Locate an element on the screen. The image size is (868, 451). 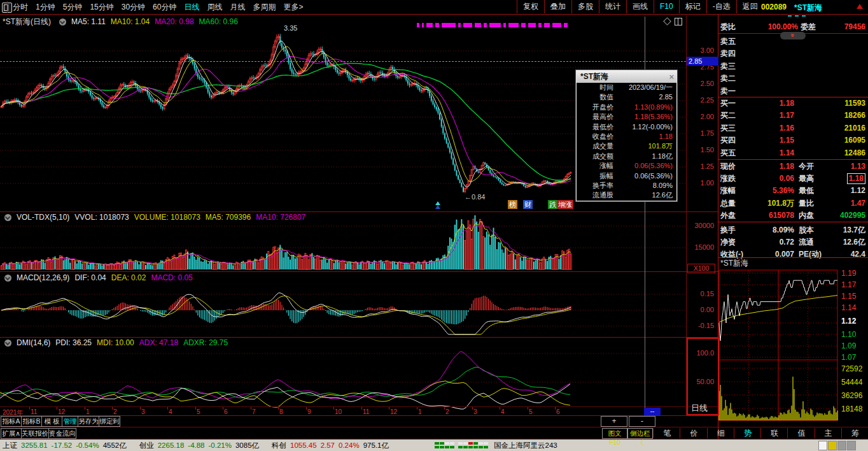
bid-row-买一: 买一1.1811593 is located at coordinates (793, 103).